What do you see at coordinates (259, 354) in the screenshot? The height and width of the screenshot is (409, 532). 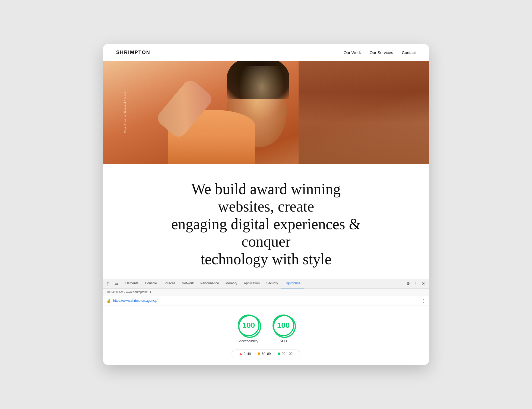 I see `legend-orange-square-icon` at bounding box center [259, 354].